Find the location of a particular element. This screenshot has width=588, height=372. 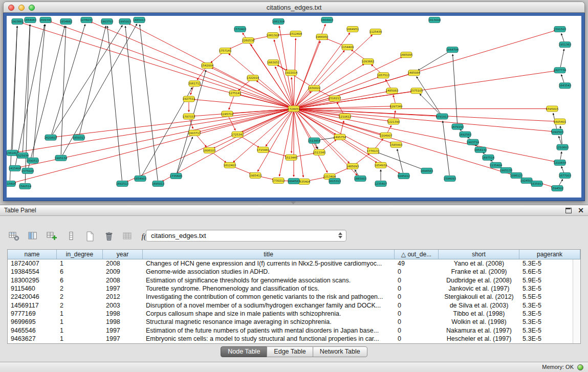

tab-node-table: Node Table is located at coordinates (244, 352).